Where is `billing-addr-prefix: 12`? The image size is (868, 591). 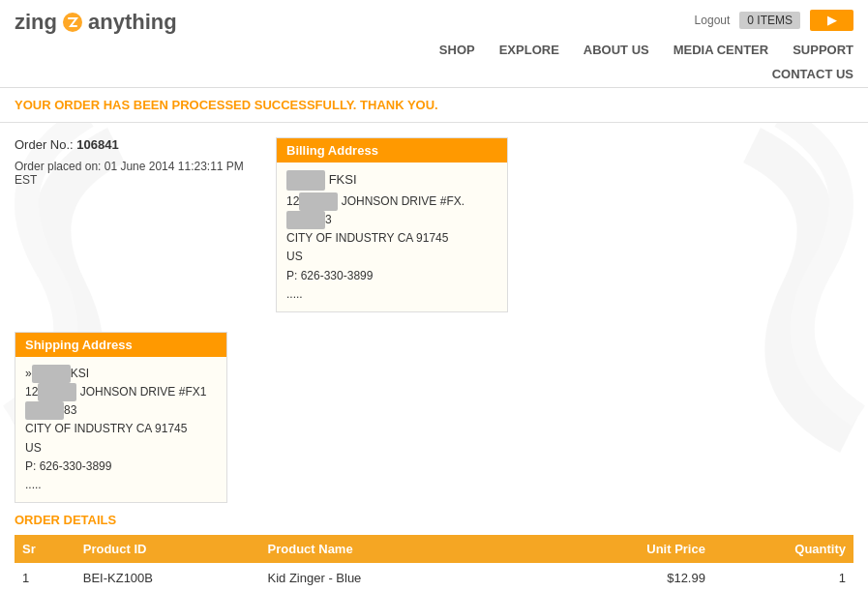
billing-addr-prefix: 12 is located at coordinates (292, 201).